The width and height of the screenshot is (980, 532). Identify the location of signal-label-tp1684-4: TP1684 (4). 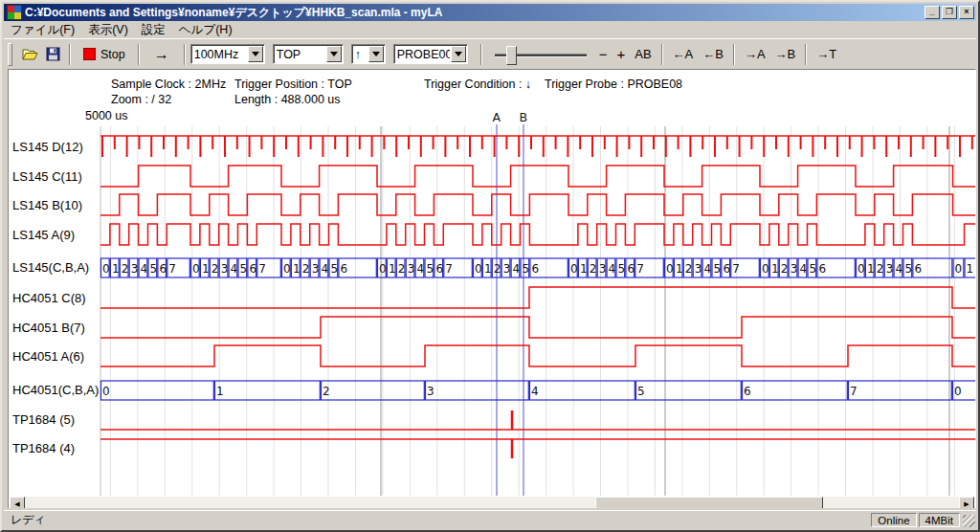
(44, 448).